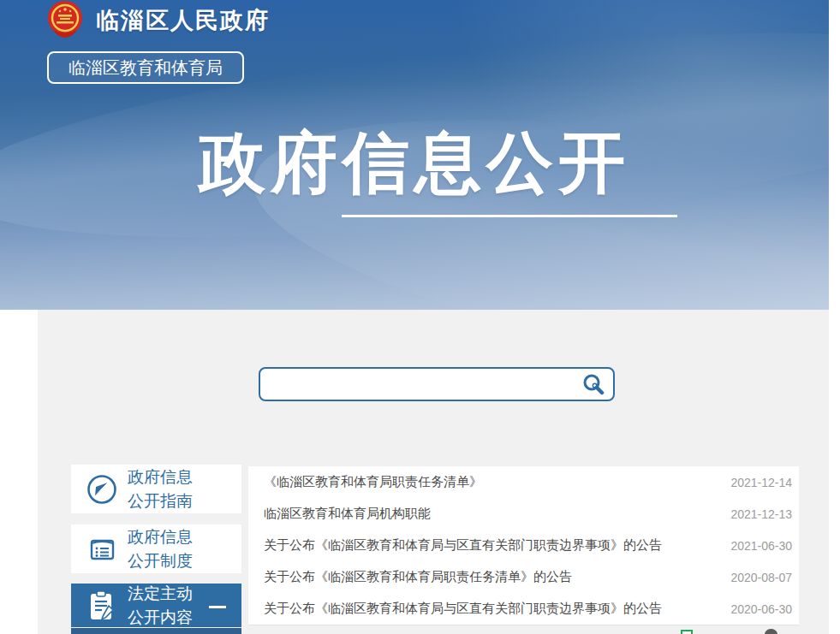  What do you see at coordinates (217, 607) in the screenshot?
I see `collapse-minus-icon` at bounding box center [217, 607].